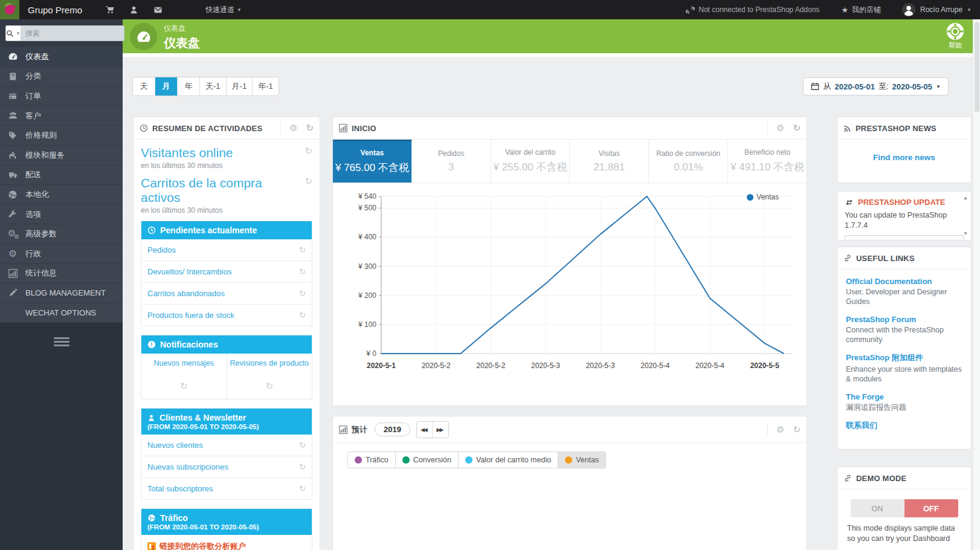  What do you see at coordinates (440, 430) in the screenshot?
I see `next-year-button: ▶▶` at bounding box center [440, 430].